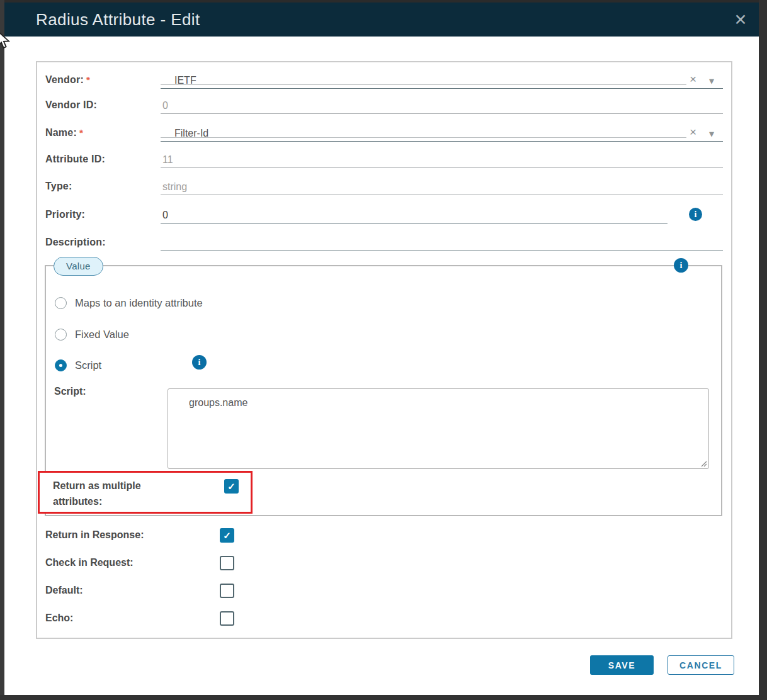  I want to click on modal-title: Radius Attribute - Edit, so click(102, 20).